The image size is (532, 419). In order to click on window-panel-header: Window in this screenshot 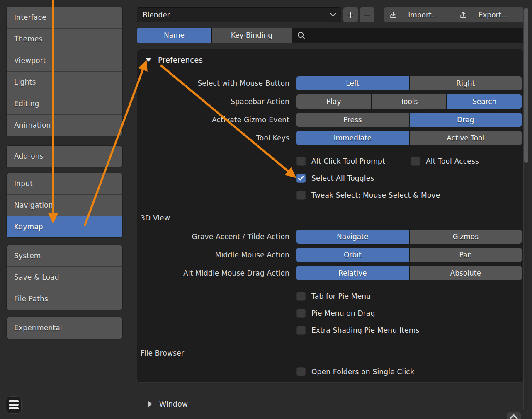, I will do `click(330, 404)`.